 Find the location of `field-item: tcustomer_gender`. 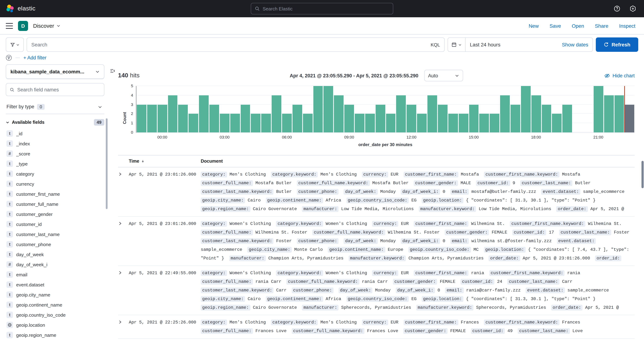

field-item: tcustomer_gender is located at coordinates (55, 214).